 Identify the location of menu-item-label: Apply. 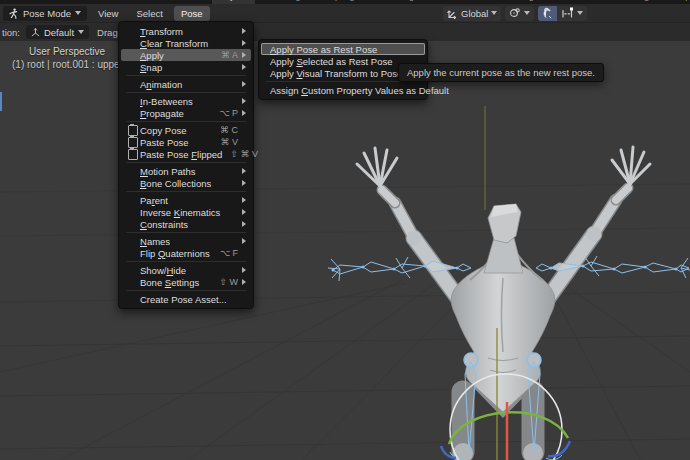
(176, 56).